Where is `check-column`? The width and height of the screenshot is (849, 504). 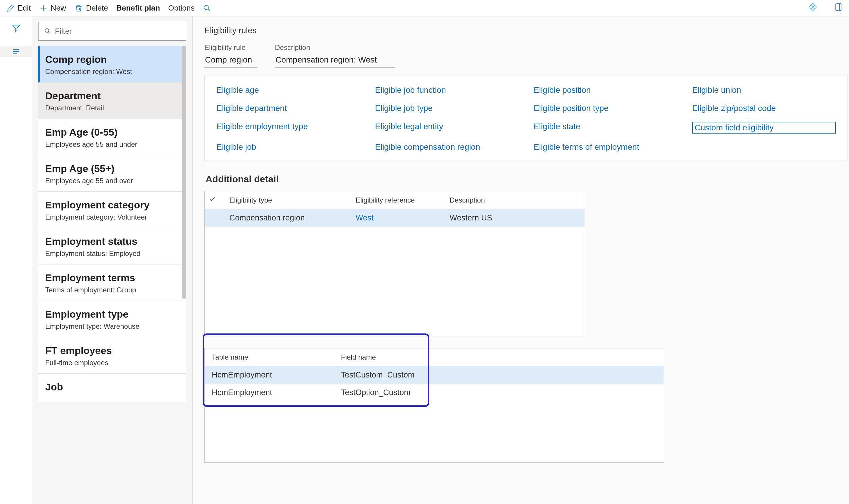 check-column is located at coordinates (219, 200).